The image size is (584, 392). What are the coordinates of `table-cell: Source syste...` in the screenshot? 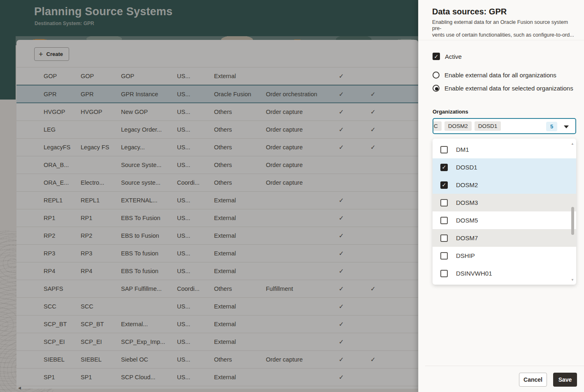 It's located at (149, 183).